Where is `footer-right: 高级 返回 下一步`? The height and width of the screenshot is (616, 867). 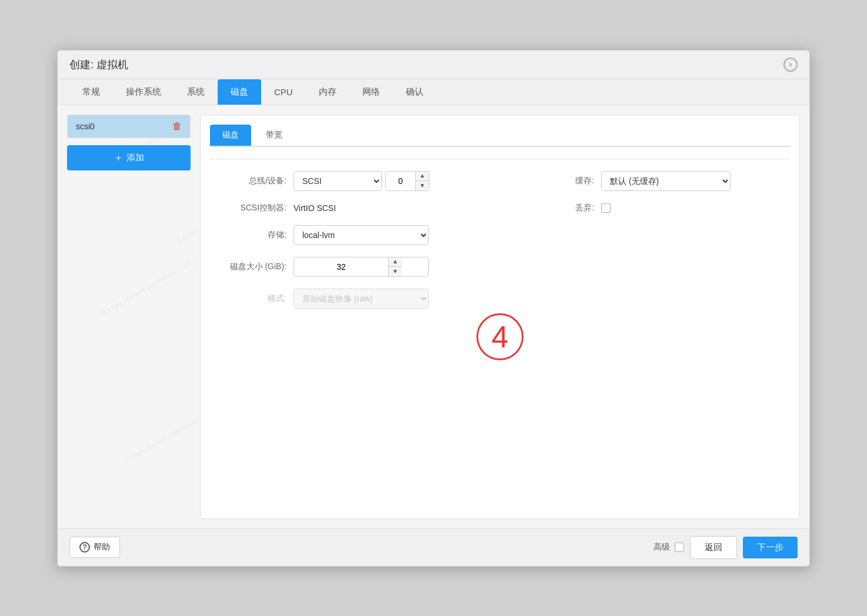 footer-right: 高级 返回 下一步 is located at coordinates (726, 548).